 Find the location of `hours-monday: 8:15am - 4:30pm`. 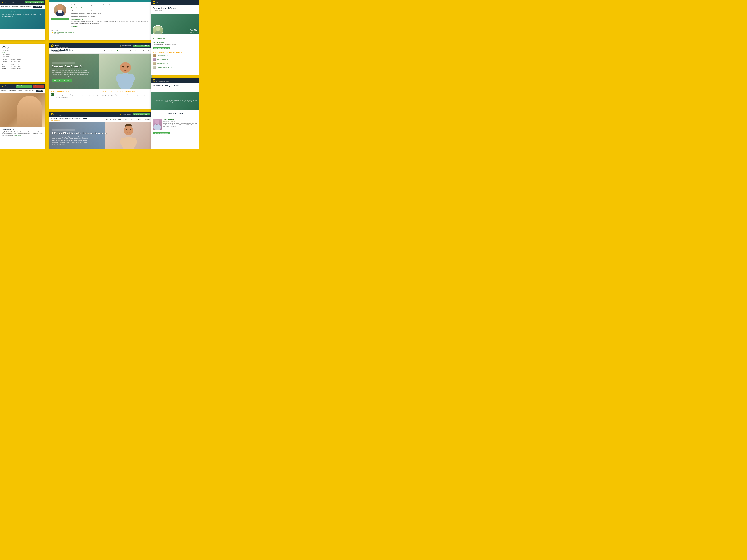

hours-monday: 8:15am - 4:30pm is located at coordinates (27, 59).